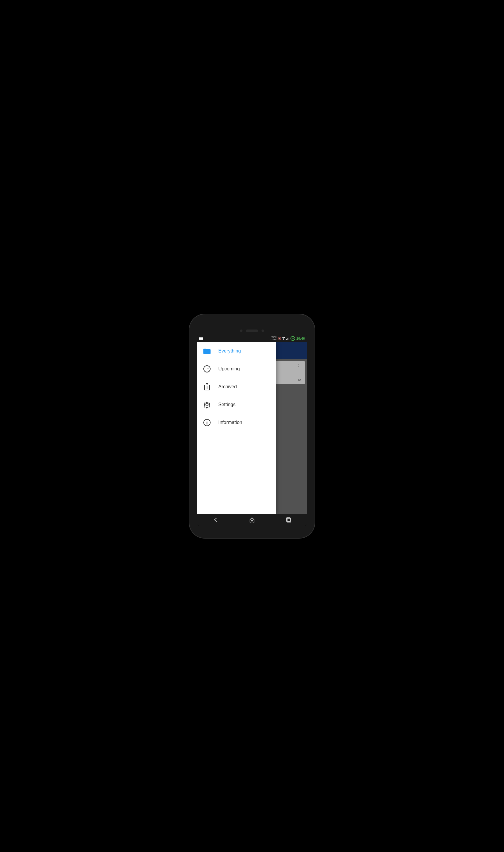  Describe the element at coordinates (207, 369) in the screenshot. I see `clock-icon` at that location.